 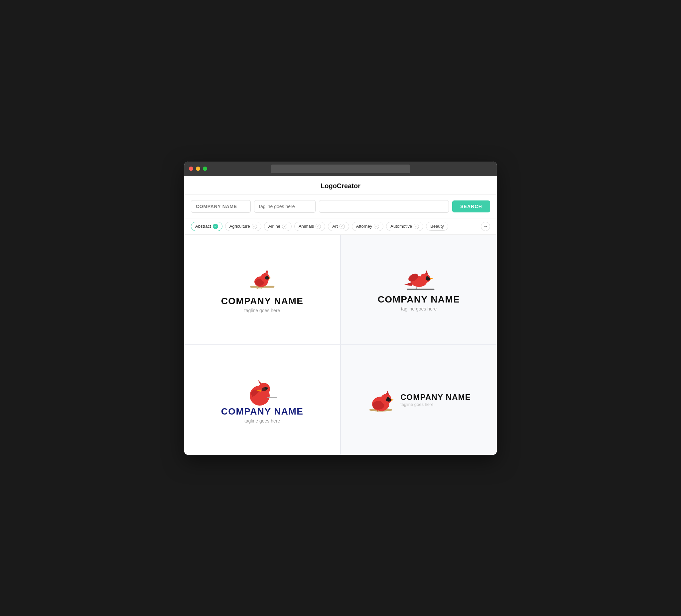 What do you see at coordinates (262, 391) in the screenshot?
I see `cardinal-modern-icon` at bounding box center [262, 391].